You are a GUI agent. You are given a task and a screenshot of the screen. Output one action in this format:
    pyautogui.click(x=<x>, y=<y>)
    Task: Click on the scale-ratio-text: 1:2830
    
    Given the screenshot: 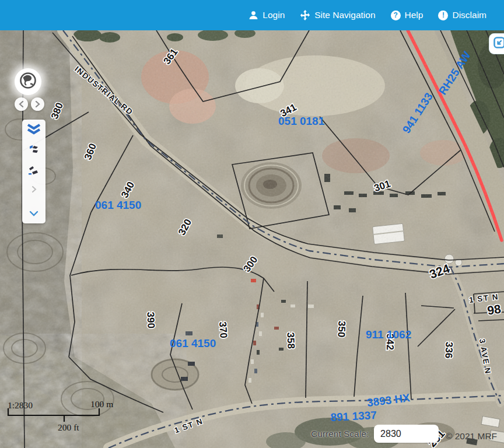 What is the action you would take?
    pyautogui.click(x=20, y=405)
    